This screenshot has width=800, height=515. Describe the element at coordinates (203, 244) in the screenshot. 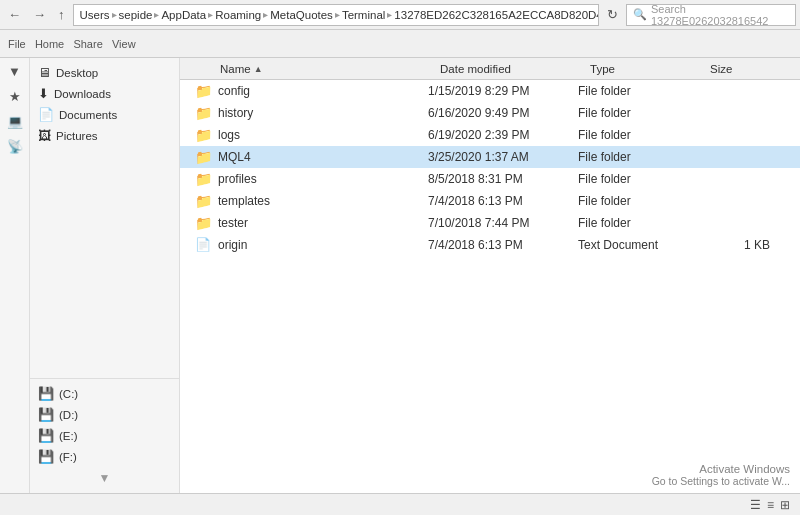

I see `file-doc-icon: 📄` at that location.